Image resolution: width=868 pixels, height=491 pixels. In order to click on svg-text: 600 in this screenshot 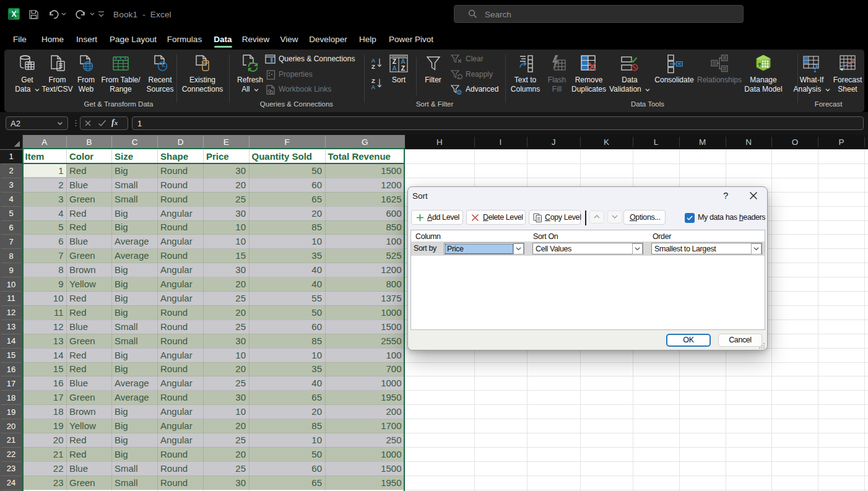, I will do `click(394, 213)`.